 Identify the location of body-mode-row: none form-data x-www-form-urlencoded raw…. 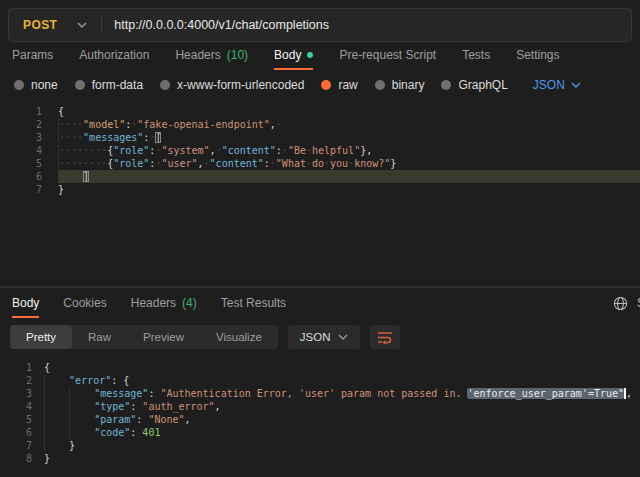
(320, 85).